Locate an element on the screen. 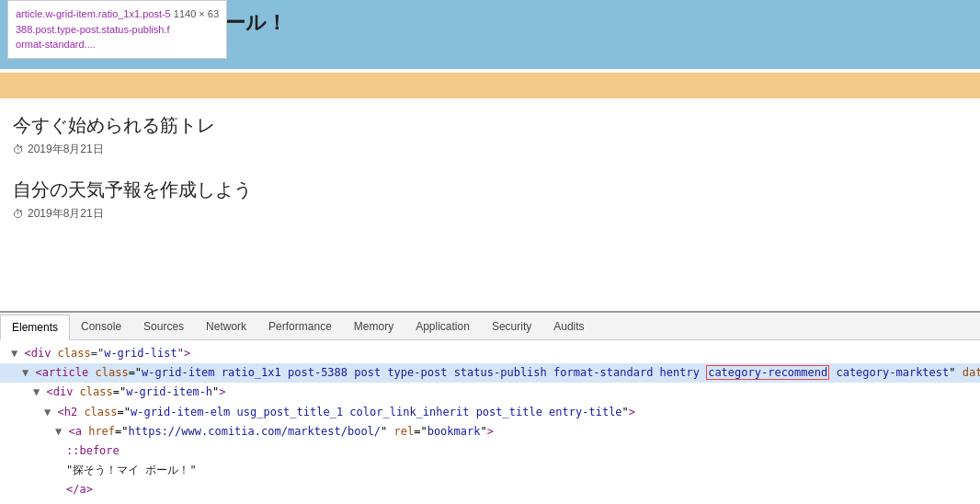 The width and height of the screenshot is (980, 504). post-item-1: 今すぐ始められる筋トレ ⏱ 2019年8月21日 is located at coordinates (490, 137).